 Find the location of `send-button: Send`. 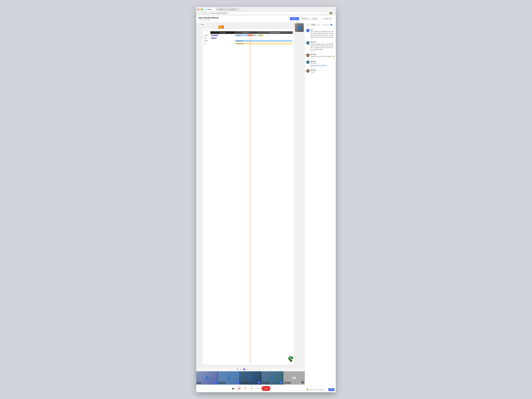

send-button: Send is located at coordinates (331, 390).